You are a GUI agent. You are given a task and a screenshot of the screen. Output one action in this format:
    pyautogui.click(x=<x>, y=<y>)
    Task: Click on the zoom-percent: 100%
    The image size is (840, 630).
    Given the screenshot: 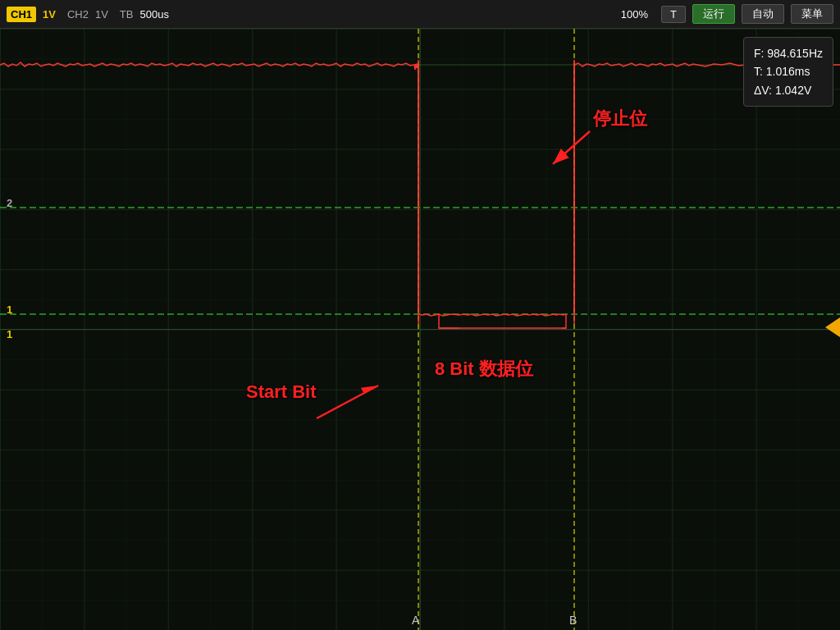 What is the action you would take?
    pyautogui.click(x=635, y=15)
    